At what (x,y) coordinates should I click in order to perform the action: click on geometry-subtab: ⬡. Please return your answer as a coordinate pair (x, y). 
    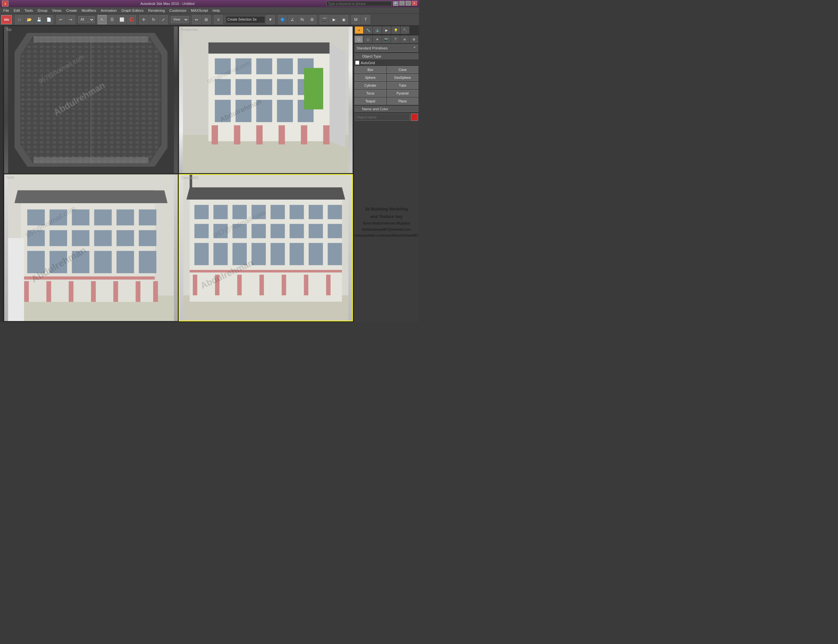
    Looking at the image, I should click on (359, 39).